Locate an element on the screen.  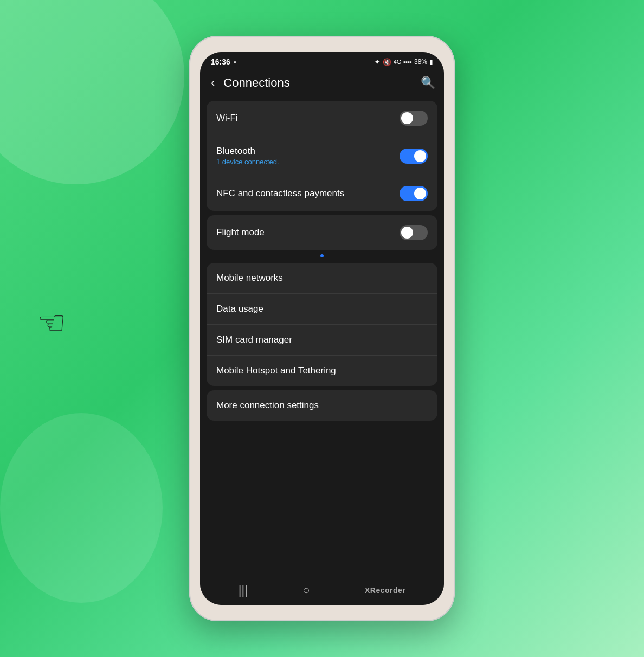
bluetooth-toggle-knob is located at coordinates (420, 156).